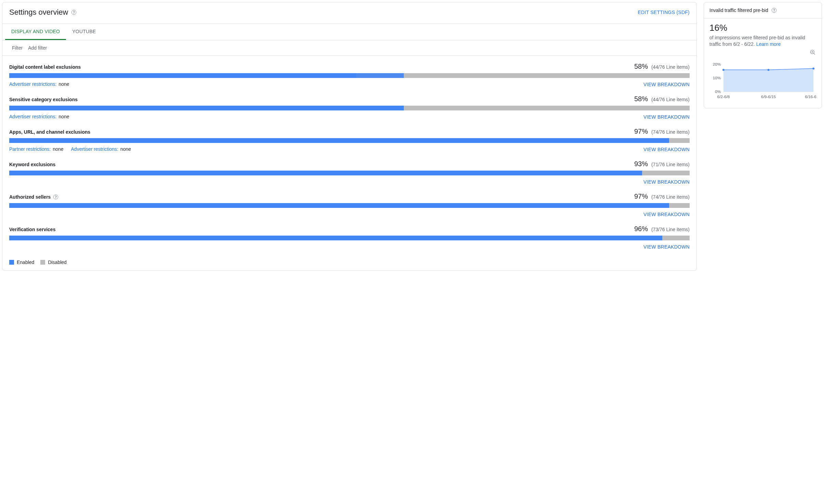 Image resolution: width=824 pixels, height=504 pixels. Describe the element at coordinates (50, 132) in the screenshot. I see `section-title: Apps, URL, and channel exclusions` at that location.